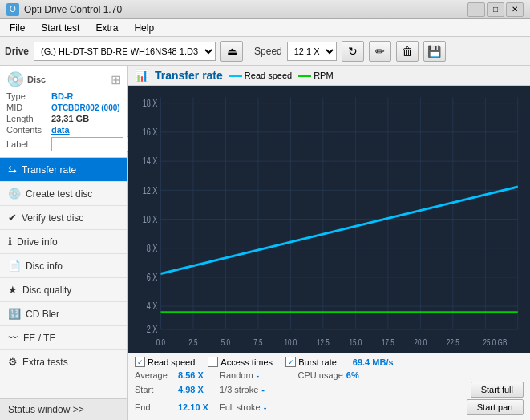  Describe the element at coordinates (329, 386) in the screenshot. I see `stats-area: Read speed Access times Burst rate 69.4 …` at that location.